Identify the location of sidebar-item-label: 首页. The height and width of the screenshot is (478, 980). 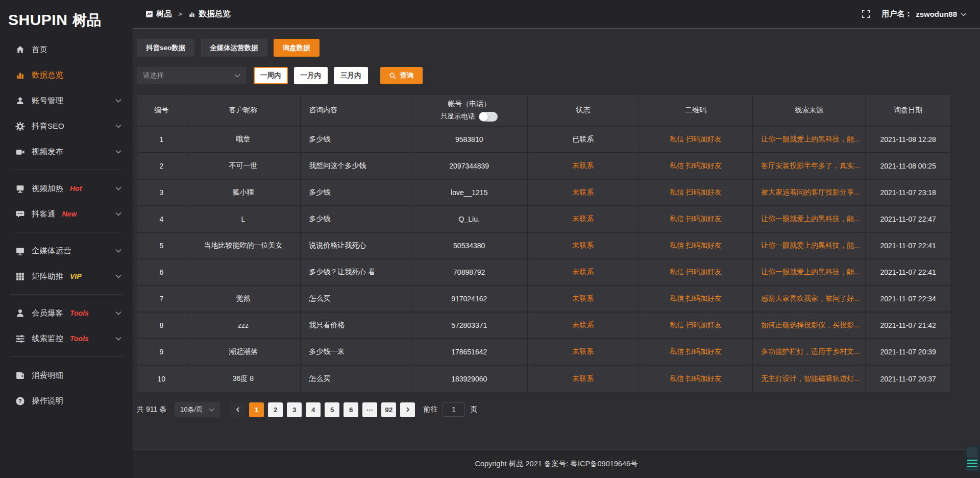
(40, 50).